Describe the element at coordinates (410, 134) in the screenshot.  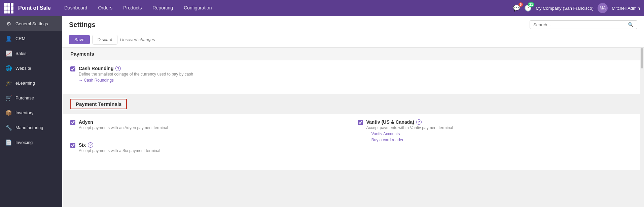
I see `vantiv-accounts-link: Vantiv Accounts` at that location.